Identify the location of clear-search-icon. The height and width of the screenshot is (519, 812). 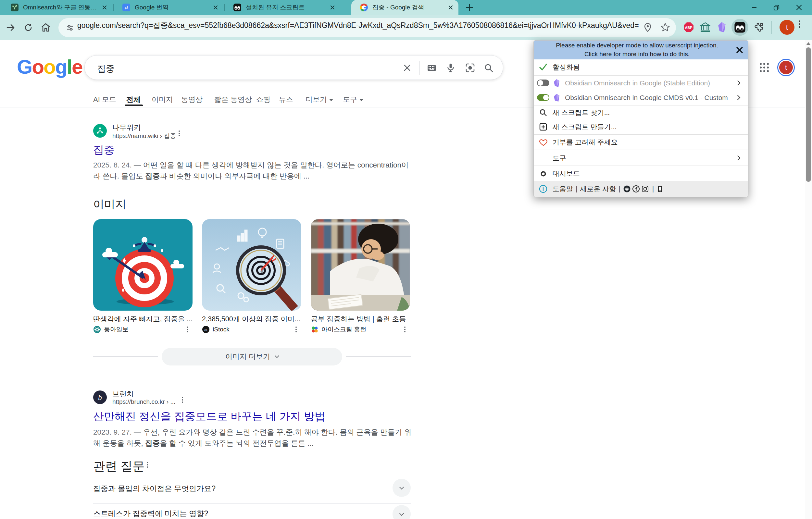
(407, 68).